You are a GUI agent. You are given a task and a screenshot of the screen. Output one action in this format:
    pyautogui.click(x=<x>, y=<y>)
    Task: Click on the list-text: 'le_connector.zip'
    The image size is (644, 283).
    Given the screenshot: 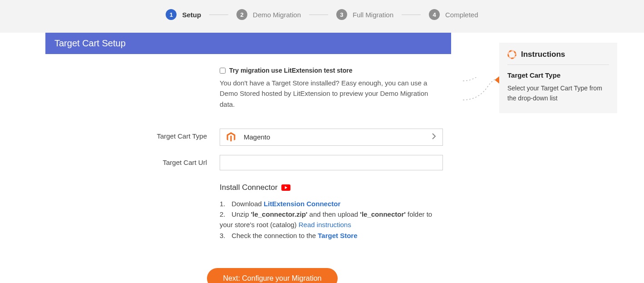 What is the action you would take?
    pyautogui.click(x=280, y=214)
    